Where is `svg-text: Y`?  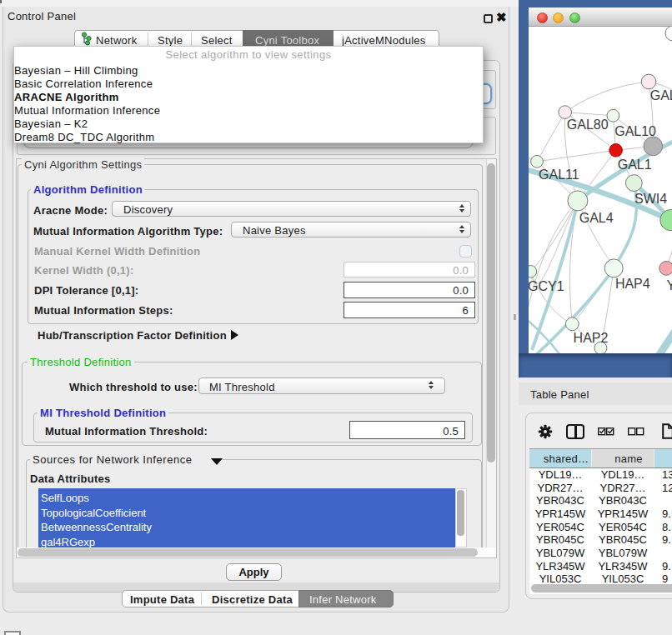
svg-text: Y is located at coordinates (669, 285).